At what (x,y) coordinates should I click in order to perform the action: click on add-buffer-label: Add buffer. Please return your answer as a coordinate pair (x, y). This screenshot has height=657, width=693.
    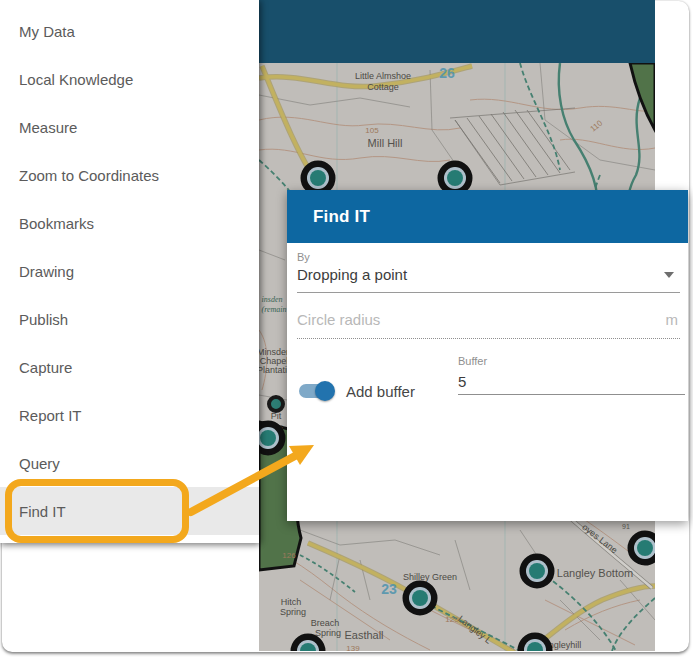
    Looking at the image, I should click on (380, 392).